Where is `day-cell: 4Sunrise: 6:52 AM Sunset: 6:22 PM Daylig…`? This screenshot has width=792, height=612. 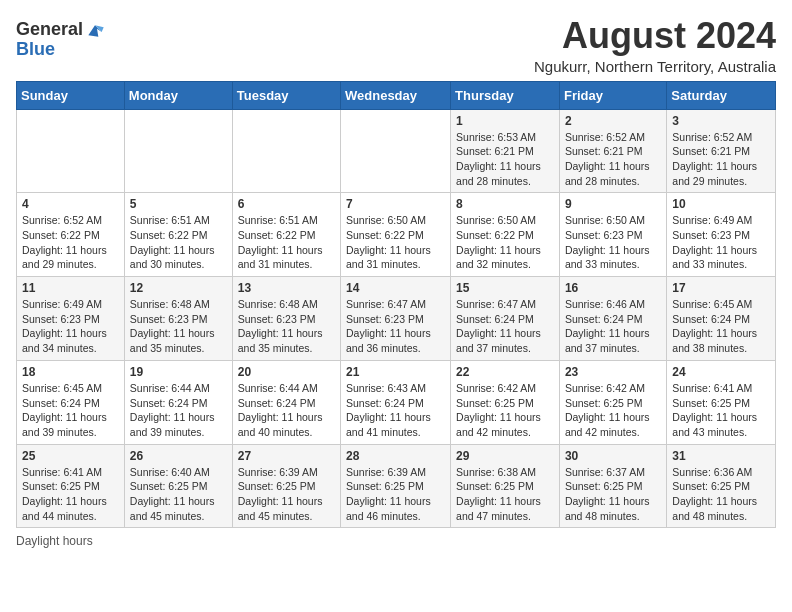
day-cell: 4Sunrise: 6:52 AM Sunset: 6:22 PM Daylig… is located at coordinates (71, 235).